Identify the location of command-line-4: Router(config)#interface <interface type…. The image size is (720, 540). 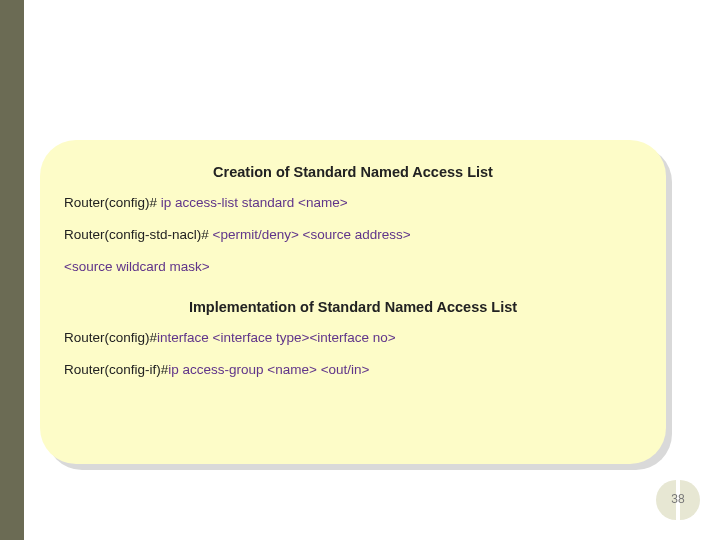
(353, 338).